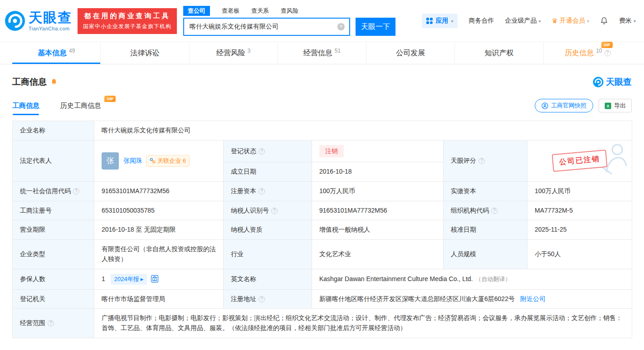 This screenshot has height=350, width=644. Describe the element at coordinates (230, 11) in the screenshot. I see `search-tab-boss: 查老板` at that location.